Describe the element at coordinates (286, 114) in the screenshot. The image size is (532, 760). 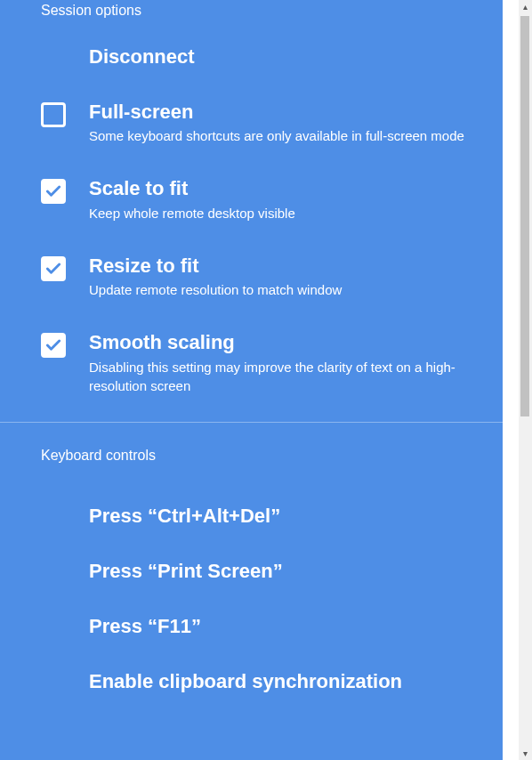
I see `fullscreen-label: Full-screen` at that location.